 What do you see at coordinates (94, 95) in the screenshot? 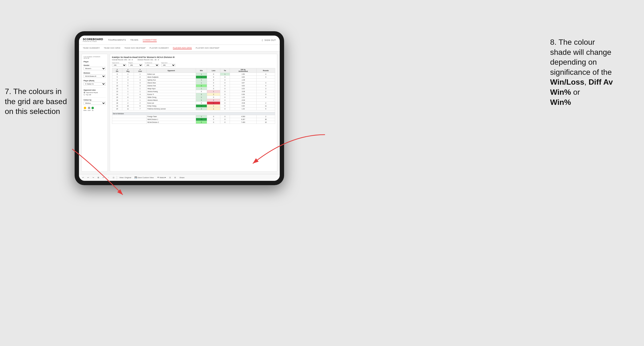
I see `radio-top100: Top 100` at bounding box center [94, 95].